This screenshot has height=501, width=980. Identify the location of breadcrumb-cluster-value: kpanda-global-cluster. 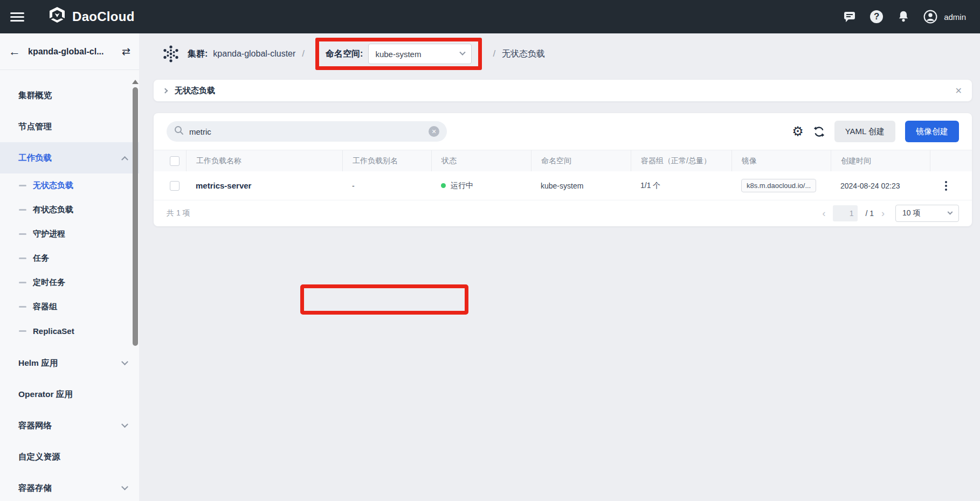
(254, 54).